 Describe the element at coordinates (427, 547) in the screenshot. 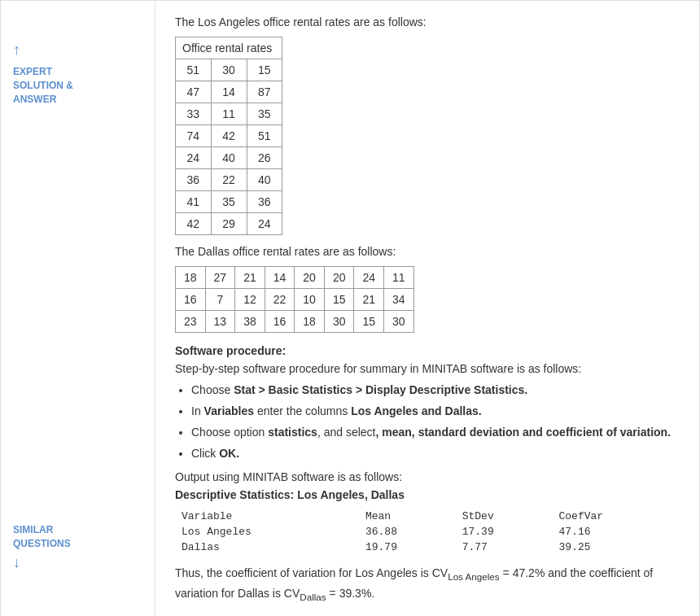

I see `stats-dallas-row: Dallas 19.79 7.77 39.25` at that location.